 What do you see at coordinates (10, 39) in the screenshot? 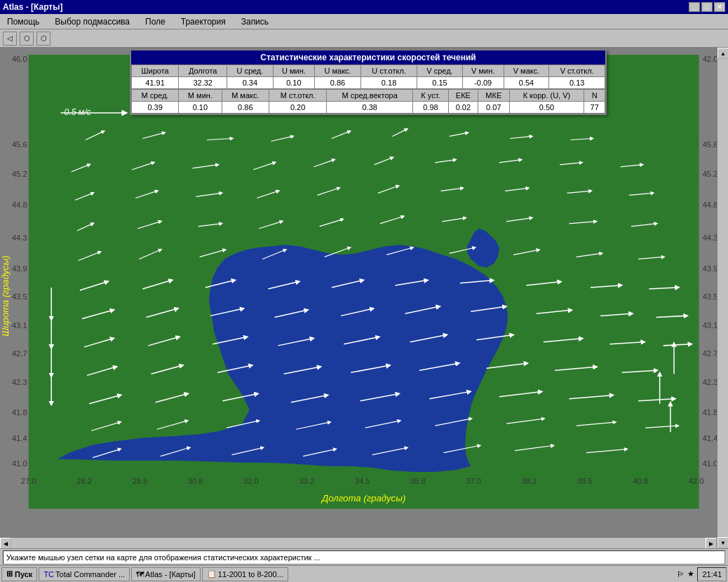
I see `toolbar-btn-1: ◁` at bounding box center [10, 39].